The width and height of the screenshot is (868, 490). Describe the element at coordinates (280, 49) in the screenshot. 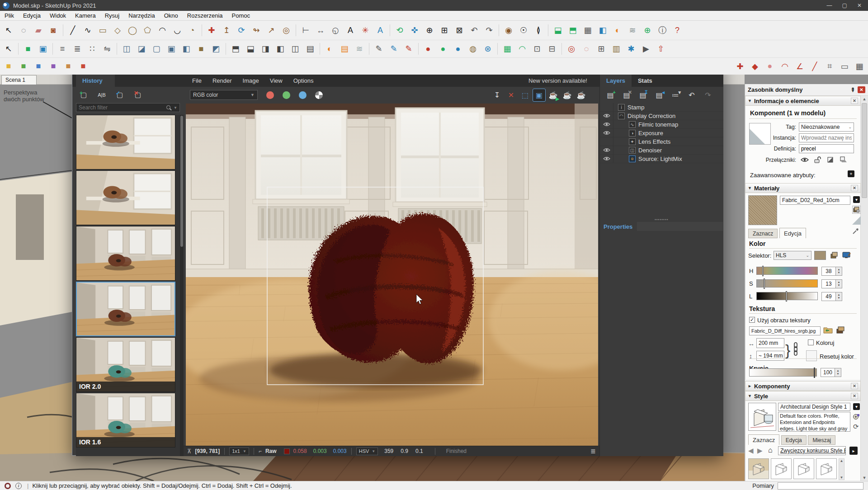

I see `toolbar-icon-view-right: ◧` at that location.